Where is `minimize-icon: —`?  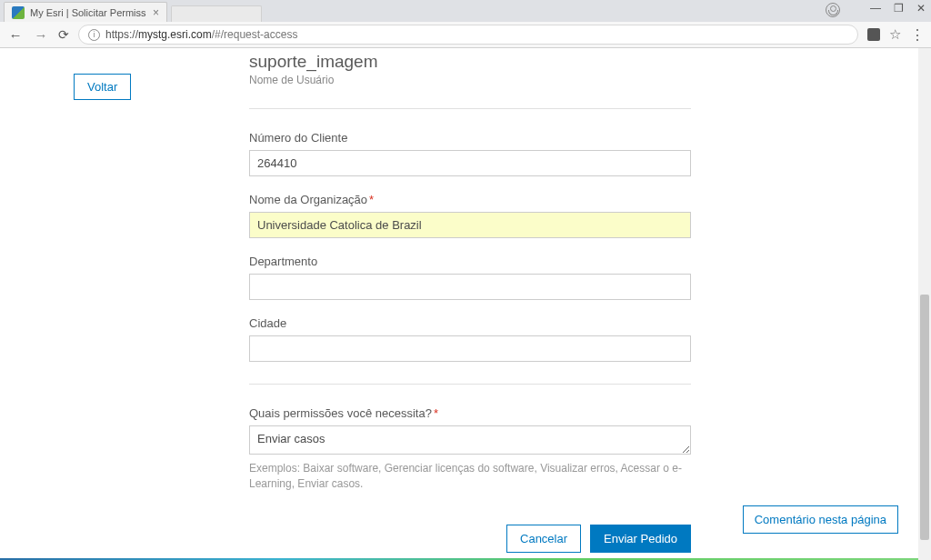 minimize-icon: — is located at coordinates (876, 8).